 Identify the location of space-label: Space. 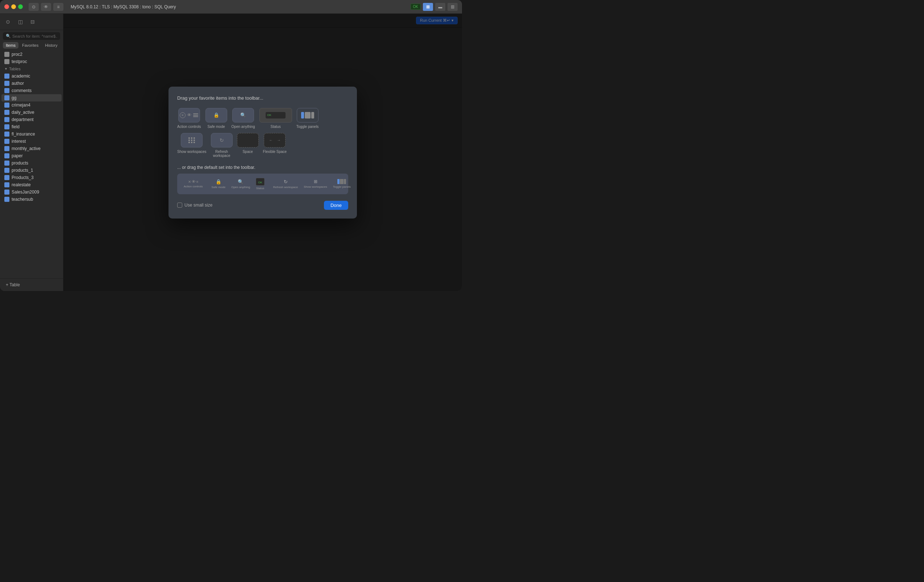
(248, 152).